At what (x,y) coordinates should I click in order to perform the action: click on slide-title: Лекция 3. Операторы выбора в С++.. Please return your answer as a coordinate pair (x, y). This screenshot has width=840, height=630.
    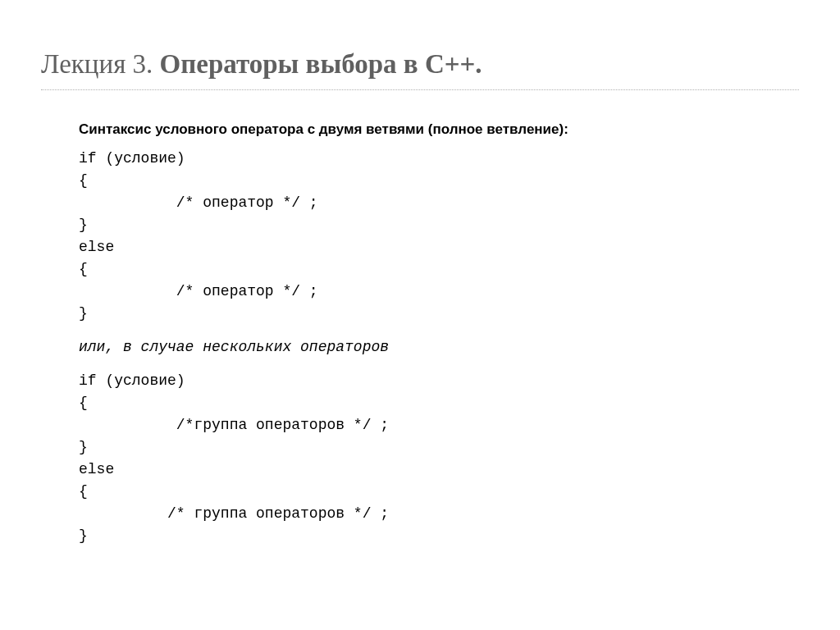
    Looking at the image, I should click on (420, 70).